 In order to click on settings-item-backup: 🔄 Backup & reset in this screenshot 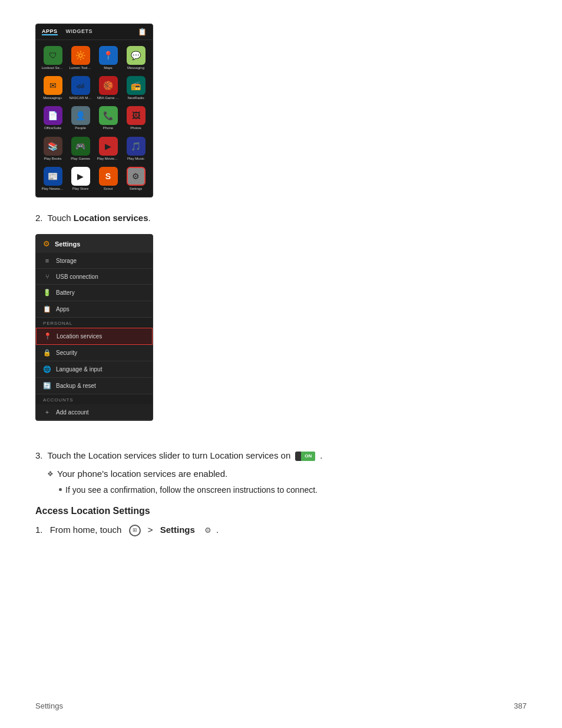, I will do `click(94, 386)`.